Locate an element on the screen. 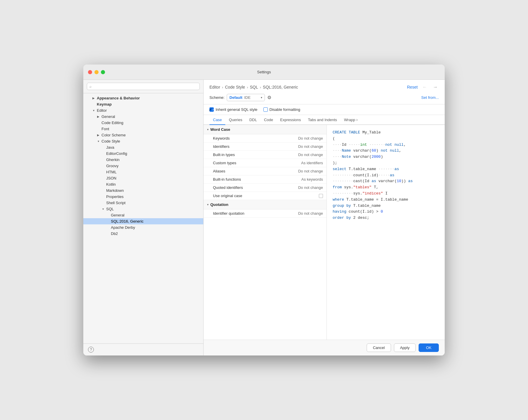 The height and width of the screenshot is (420, 528). apply-button: Apply is located at coordinates (405, 348).